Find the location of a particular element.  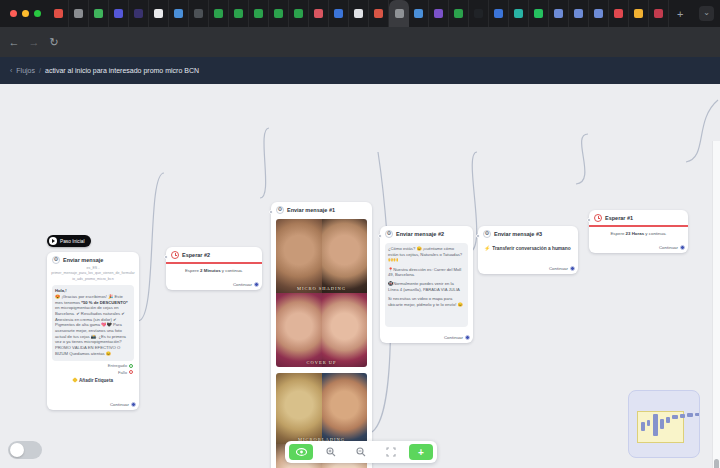

canvas-toggle-switch is located at coordinates (25, 450).